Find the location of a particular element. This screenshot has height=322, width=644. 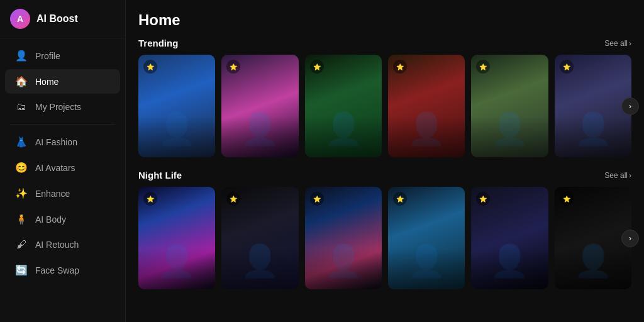

night-badge-4: ⭐ is located at coordinates (400, 199).